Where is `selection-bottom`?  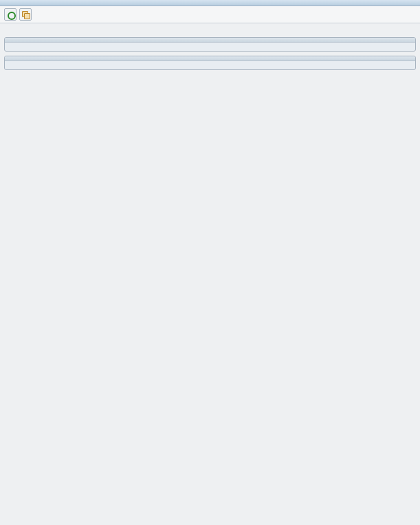 selection-bottom is located at coordinates (210, 87).